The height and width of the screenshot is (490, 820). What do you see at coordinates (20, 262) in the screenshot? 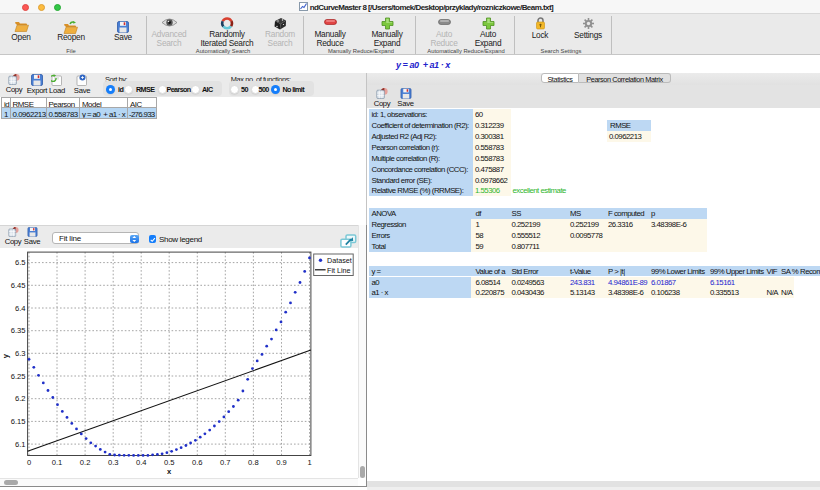
I see `svg-text: 6.5` at bounding box center [20, 262].